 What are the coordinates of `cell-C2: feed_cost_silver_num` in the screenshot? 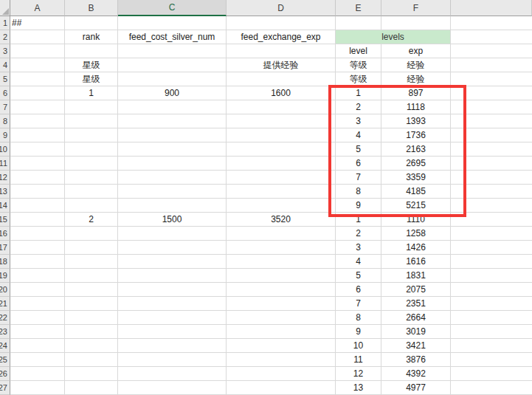 It's located at (173, 37).